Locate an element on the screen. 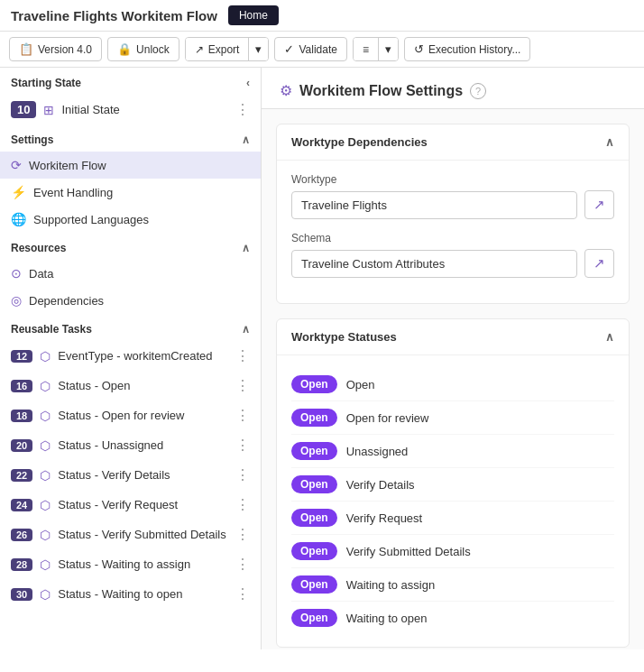 The image size is (644, 672). task-label: Status - Open is located at coordinates (143, 386).